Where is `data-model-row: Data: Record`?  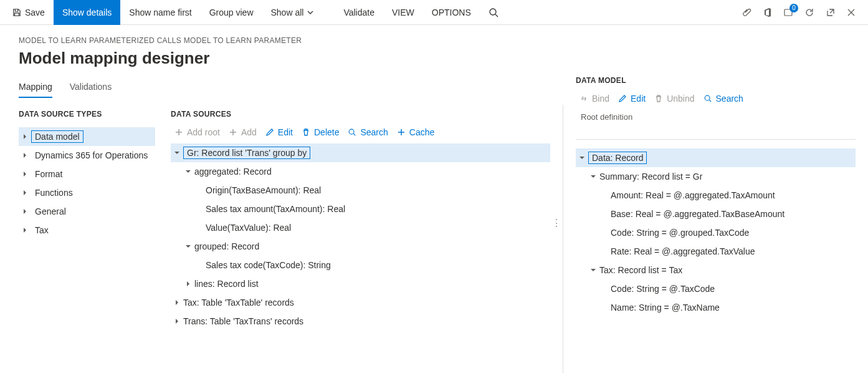
data-model-row: Data: Record is located at coordinates (715, 158).